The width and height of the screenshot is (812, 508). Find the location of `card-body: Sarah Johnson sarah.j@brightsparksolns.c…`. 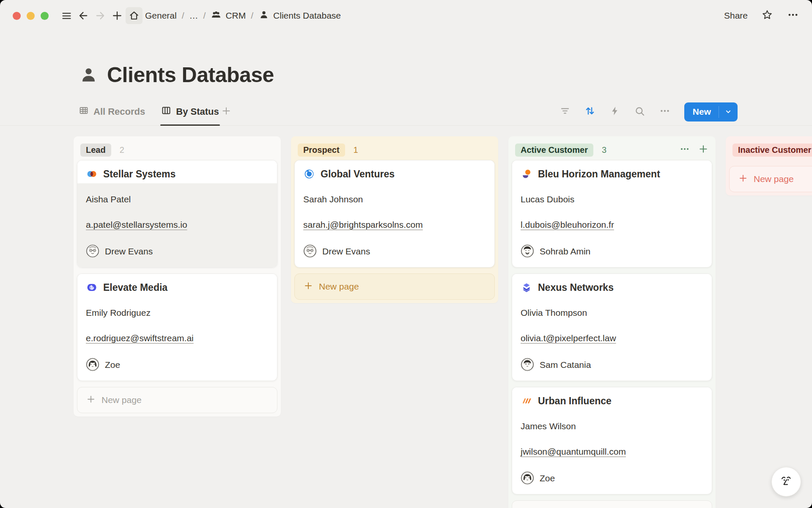

card-body: Sarah Johnson sarah.j@brightsparksolns.c… is located at coordinates (395, 225).